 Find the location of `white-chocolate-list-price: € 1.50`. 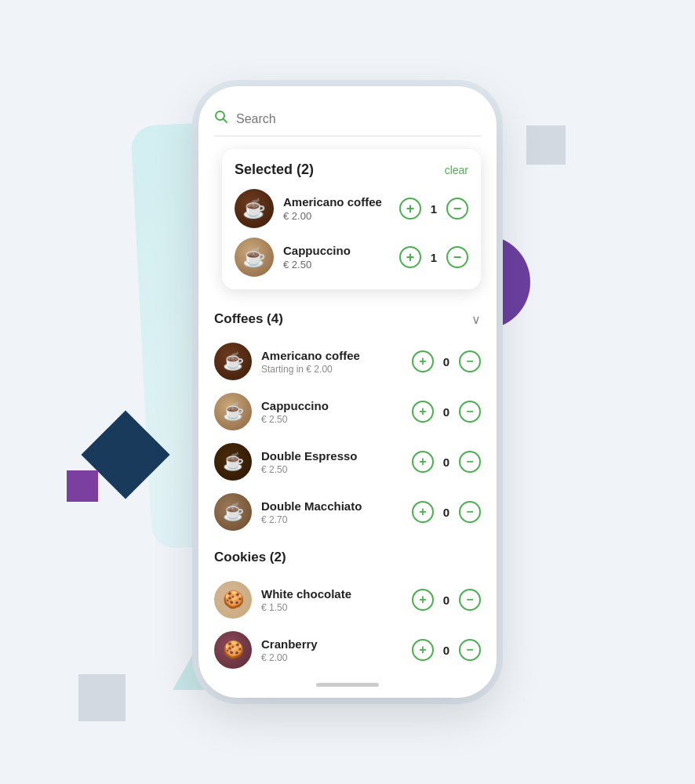

white-chocolate-list-price: € 1.50 is located at coordinates (337, 608).